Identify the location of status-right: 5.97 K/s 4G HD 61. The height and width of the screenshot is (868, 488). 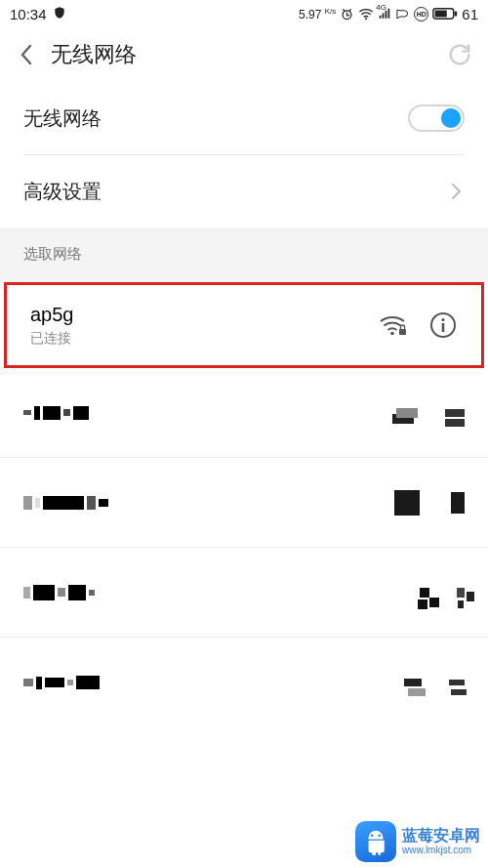
(388, 14).